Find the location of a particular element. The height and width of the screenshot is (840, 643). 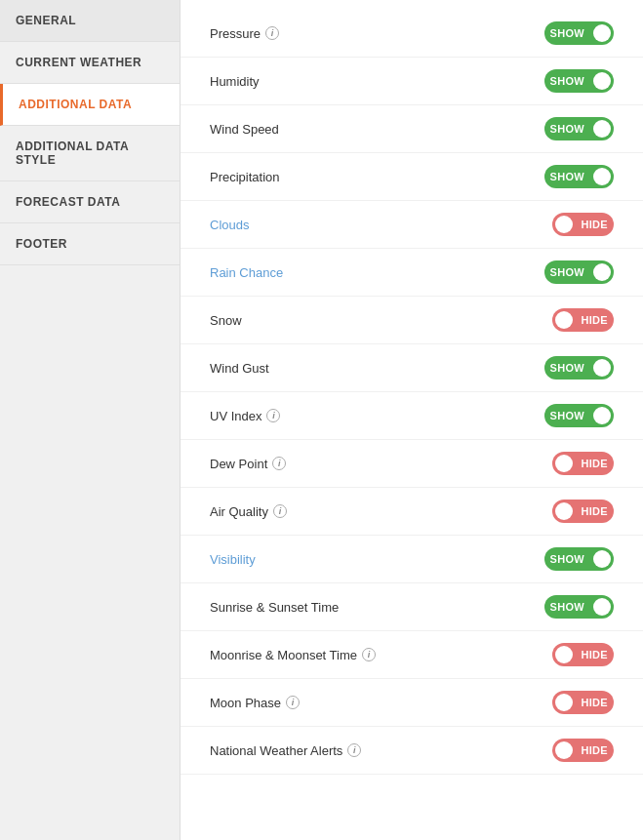

sidebar-item-additional-data-style: ADDITIONAL DATA STYLE is located at coordinates (90, 154).